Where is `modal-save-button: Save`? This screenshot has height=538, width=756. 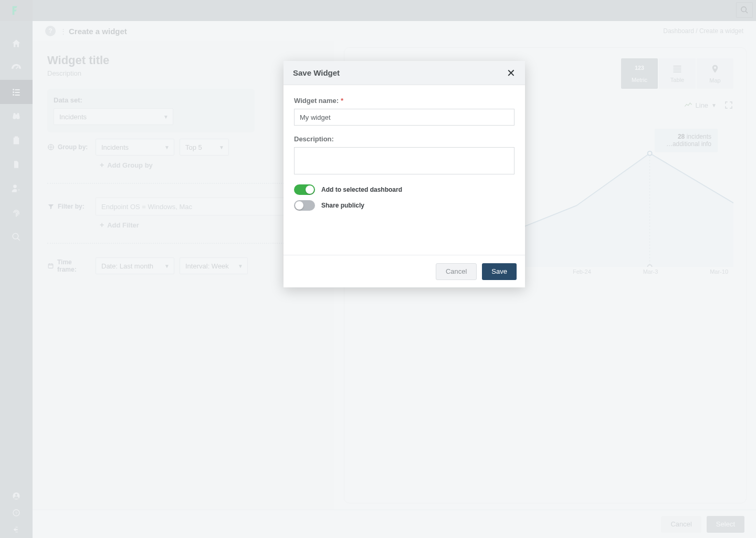 modal-save-button: Save is located at coordinates (499, 272).